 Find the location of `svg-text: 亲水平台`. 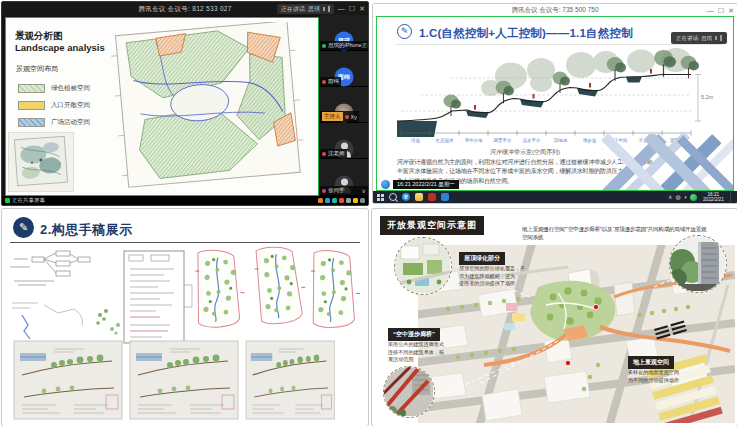

svg-text: 亲水平台 is located at coordinates (532, 140).